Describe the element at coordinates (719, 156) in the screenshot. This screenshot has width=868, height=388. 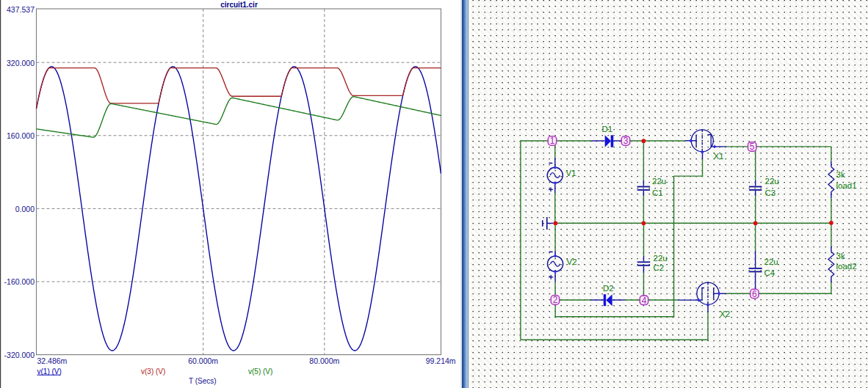
I see `svg-text: X1` at that location.